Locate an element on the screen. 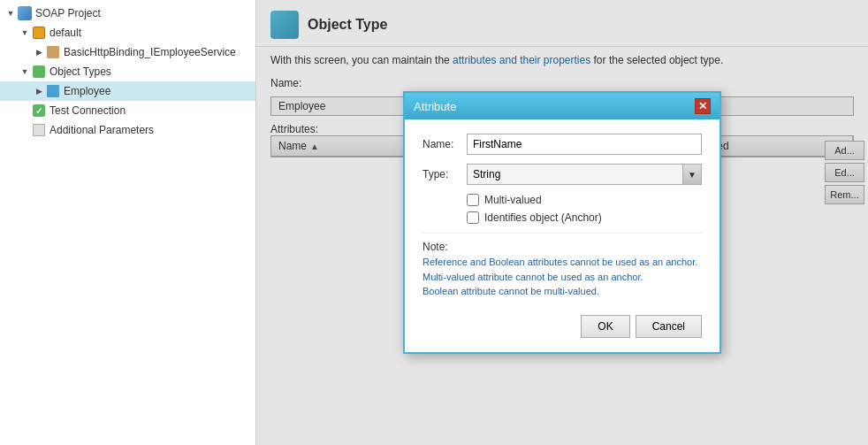  sidebar-item-default: ▼ default is located at coordinates (127, 33).